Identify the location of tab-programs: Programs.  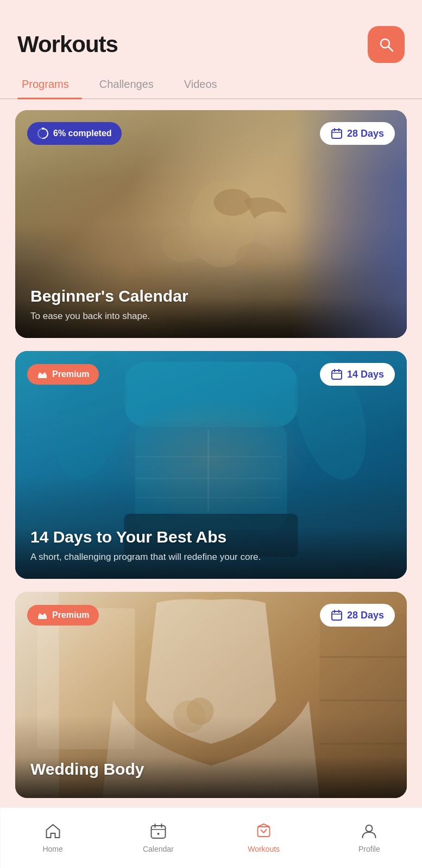
(50, 85).